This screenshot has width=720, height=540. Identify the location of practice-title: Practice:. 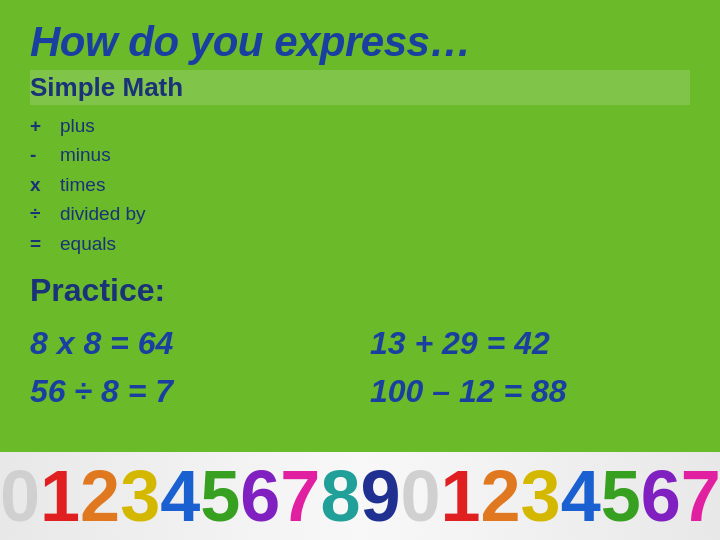
(360, 290).